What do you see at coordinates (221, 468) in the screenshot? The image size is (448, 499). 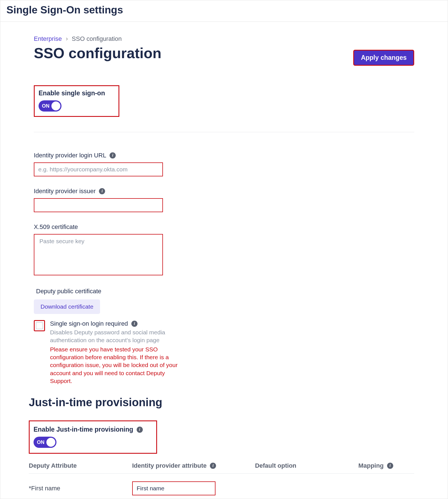 I see `attribute-table-header: Deputy Attribute Identity provider attri…` at bounding box center [221, 468].